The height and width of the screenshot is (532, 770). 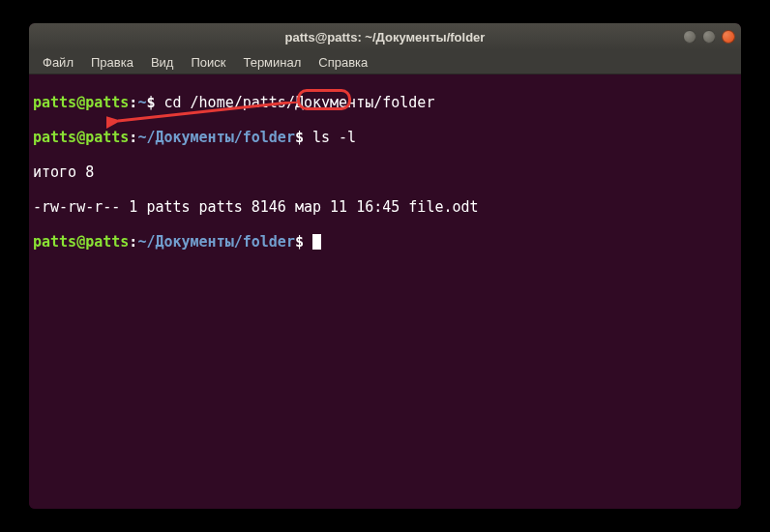 I want to click on menubar: Файл Правка Вид Поиск Терминал Справка, so click(x=385, y=62).